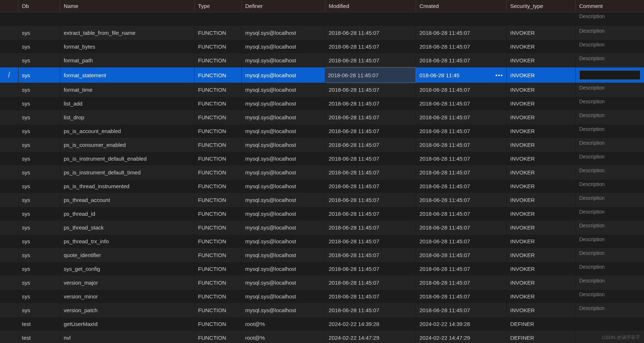 The height and width of the screenshot is (343, 644). I want to click on table-row: sysversion_minorFUNCTIONmysql.sys@localh…, so click(322, 297).